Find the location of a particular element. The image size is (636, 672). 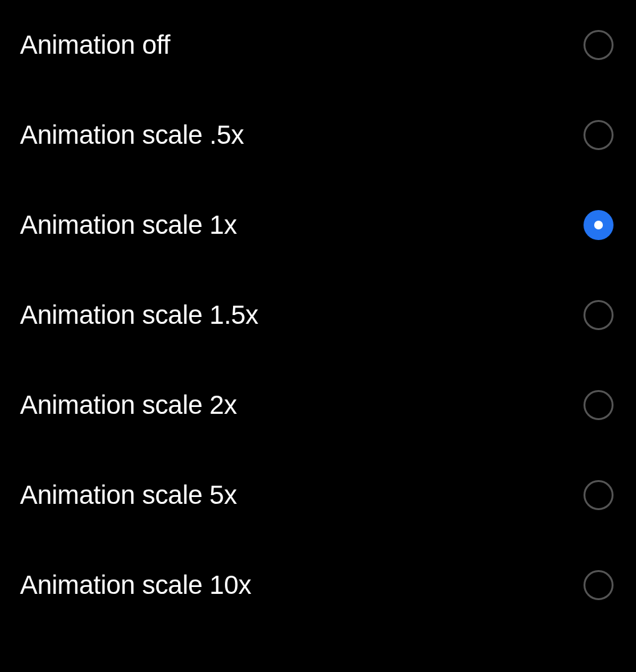

option-animation-off: Animation off is located at coordinates (318, 45).